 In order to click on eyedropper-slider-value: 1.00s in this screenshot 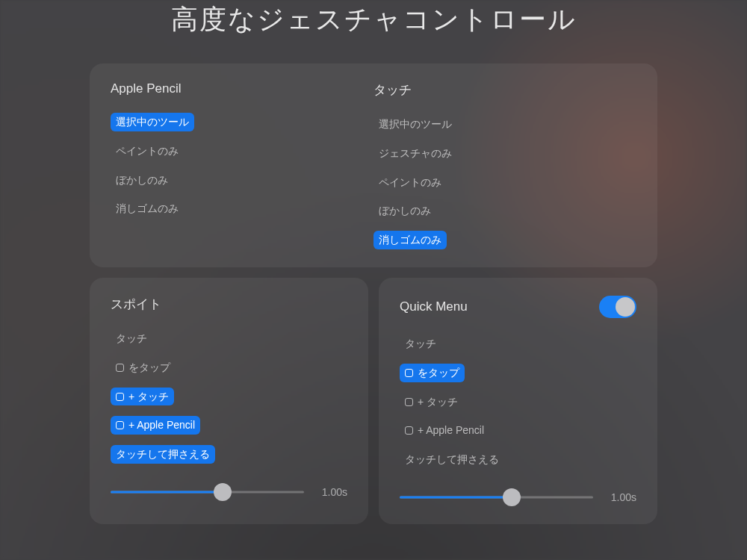, I will do `click(332, 492)`.